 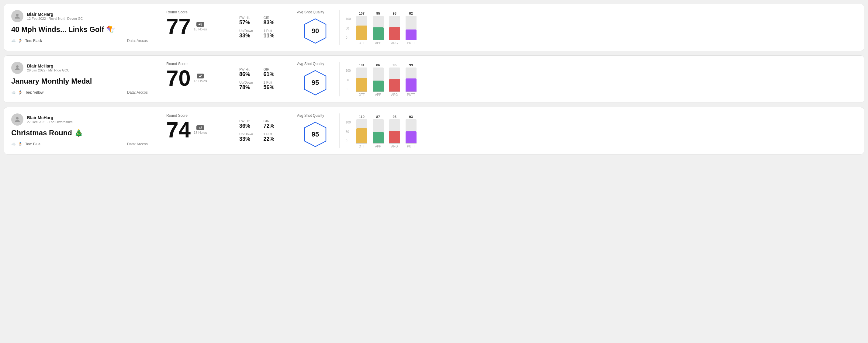 I want to click on gir-value: 72%, so click(x=273, y=126).